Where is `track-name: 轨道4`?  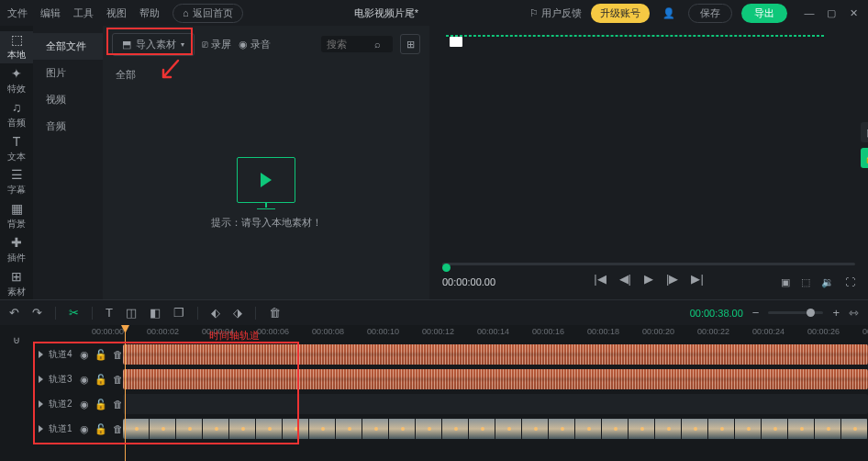
track-name: 轨道4 is located at coordinates (61, 354).